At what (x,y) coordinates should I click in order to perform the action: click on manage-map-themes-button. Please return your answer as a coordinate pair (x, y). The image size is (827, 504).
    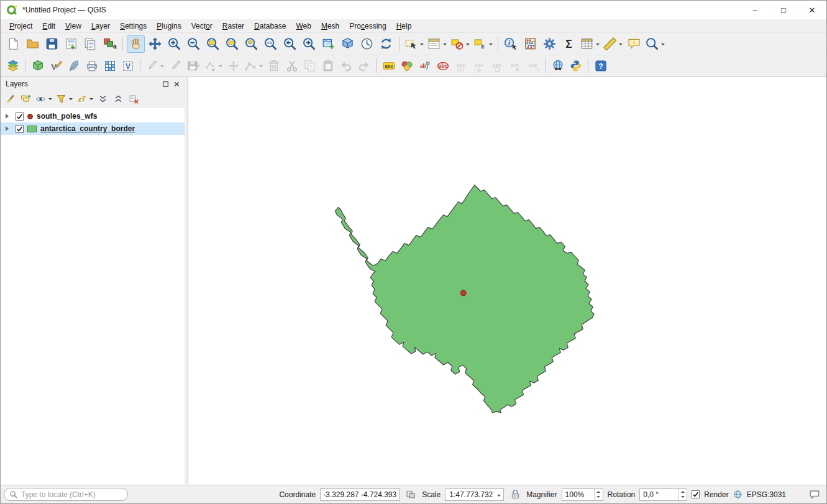
    Looking at the image, I should click on (43, 99).